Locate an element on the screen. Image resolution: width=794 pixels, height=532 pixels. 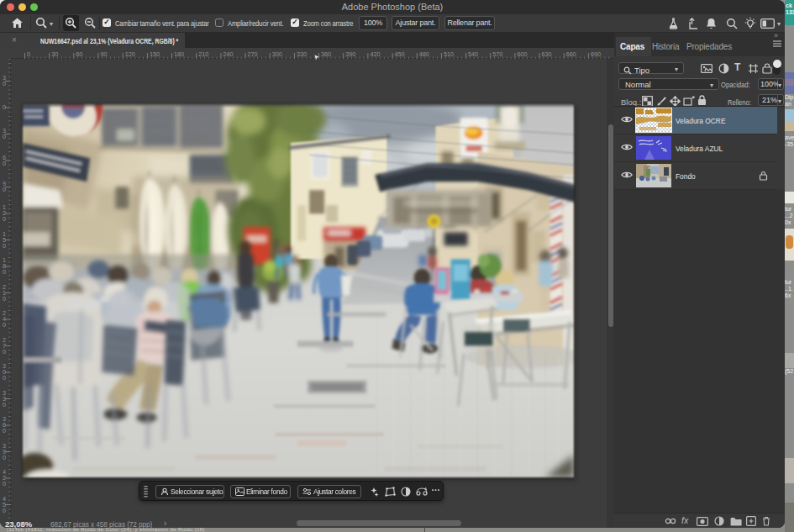
svg-text: 660 is located at coordinates (571, 54).